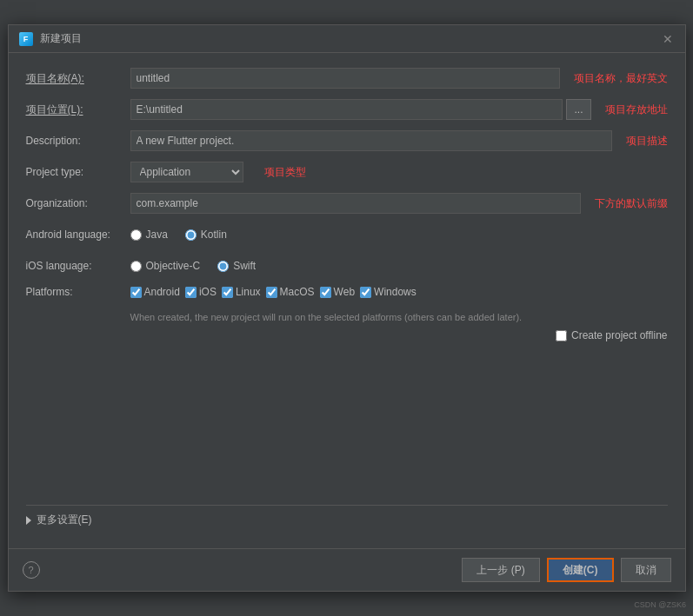 This screenshot has height=616, width=693. I want to click on title-bar: F 新建项目 ✕, so click(347, 39).